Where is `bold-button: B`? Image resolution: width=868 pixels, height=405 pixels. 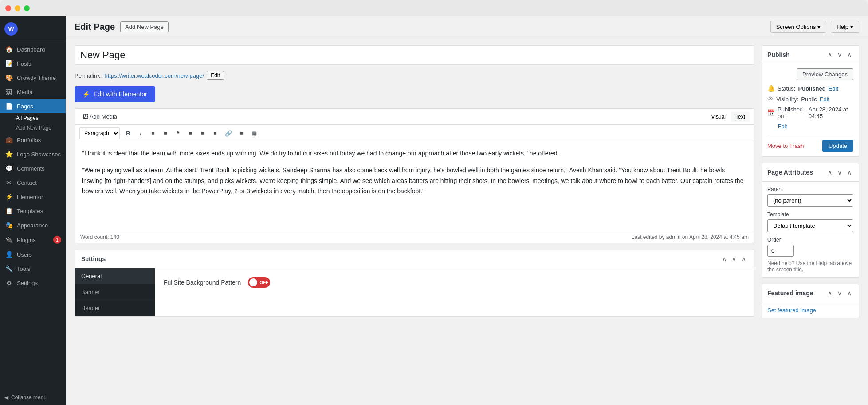
bold-button: B is located at coordinates (128, 133).